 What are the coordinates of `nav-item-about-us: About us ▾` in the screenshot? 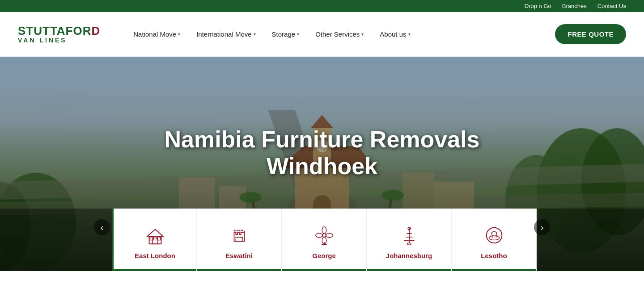 It's located at (395, 34).